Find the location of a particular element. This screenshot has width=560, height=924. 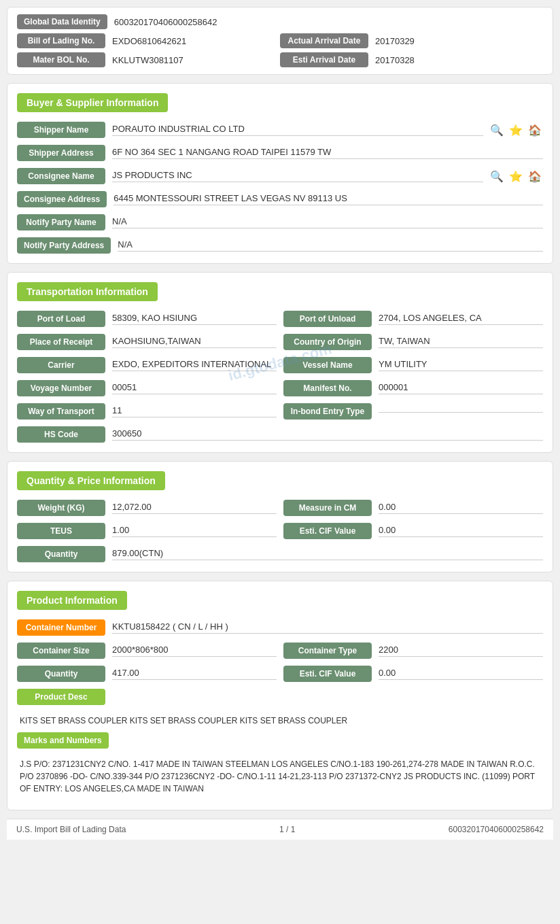

carrier-col: Carrier EXDO, EXPEDITORS INTERNATIONAL is located at coordinates (147, 365).